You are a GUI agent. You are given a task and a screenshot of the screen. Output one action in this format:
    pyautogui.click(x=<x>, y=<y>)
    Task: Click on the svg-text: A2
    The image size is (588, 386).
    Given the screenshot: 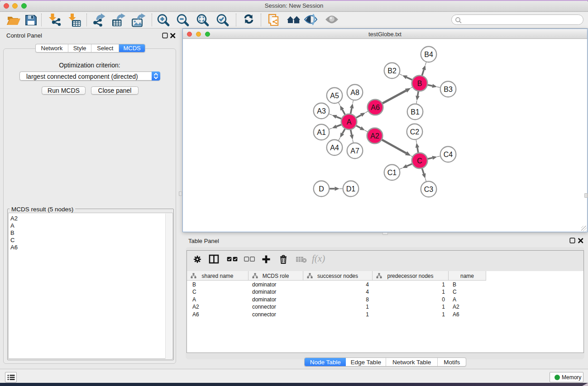 What is the action you would take?
    pyautogui.click(x=375, y=136)
    